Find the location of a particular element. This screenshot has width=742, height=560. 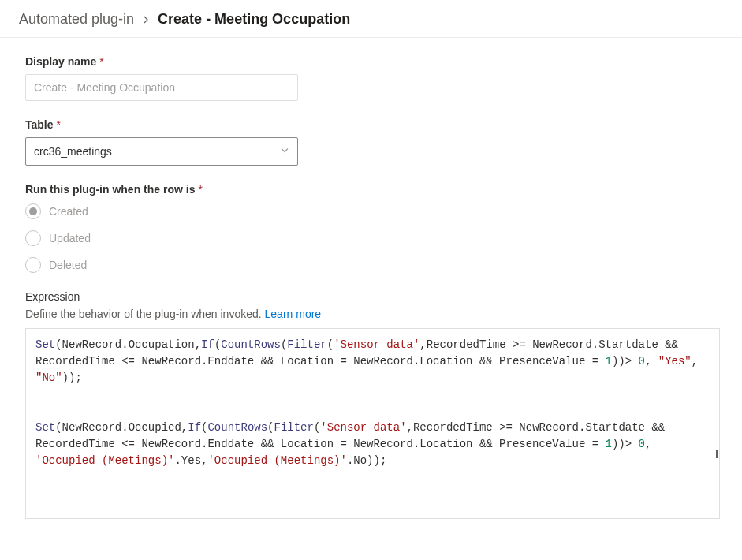

expression-subtext: Define the behavior of the plug-in when … is located at coordinates (372, 314).